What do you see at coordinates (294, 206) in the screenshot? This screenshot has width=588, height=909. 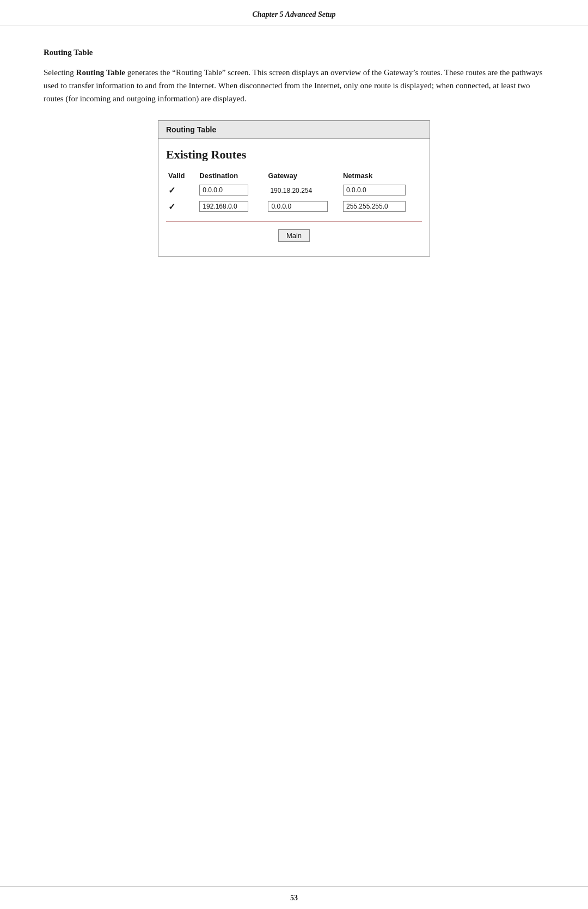 I see `table-row: ✓` at bounding box center [294, 206].